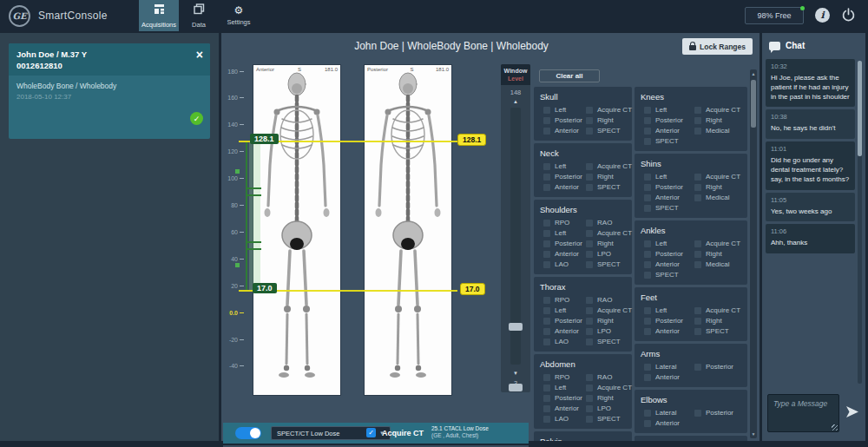  What do you see at coordinates (516, 326) in the screenshot?
I see `window-level-thumb-upper` at bounding box center [516, 326].